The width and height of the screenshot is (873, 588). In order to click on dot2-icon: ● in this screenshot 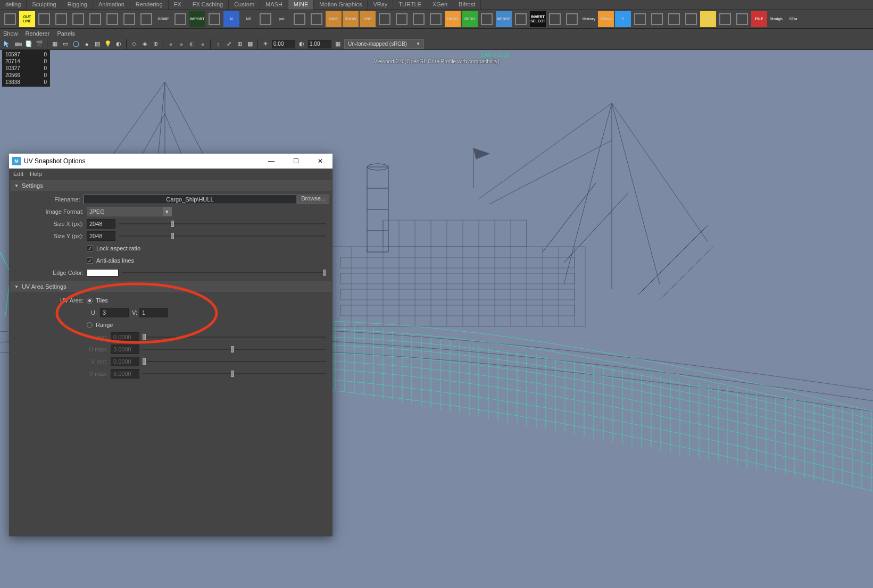, I will do `click(181, 44)`.